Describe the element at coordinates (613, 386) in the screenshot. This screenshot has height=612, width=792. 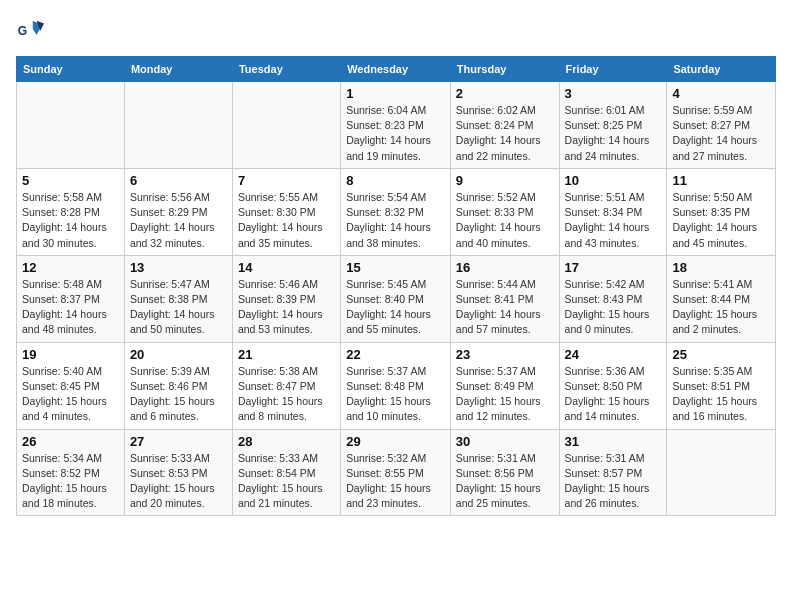
I see `calendar-cell: 24Sunrise: 5:36 AMSunset: 8:50 PMDayligh…` at that location.